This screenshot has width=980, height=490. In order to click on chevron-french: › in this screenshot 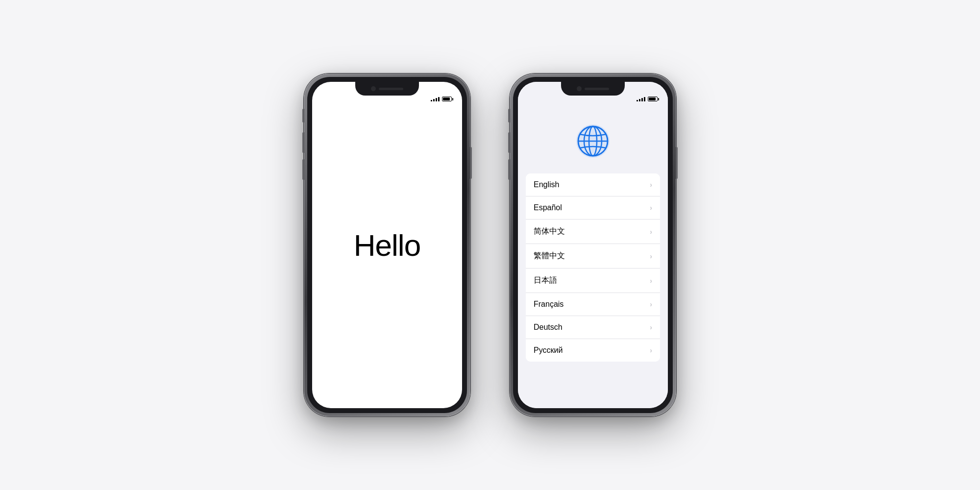, I will do `click(651, 304)`.